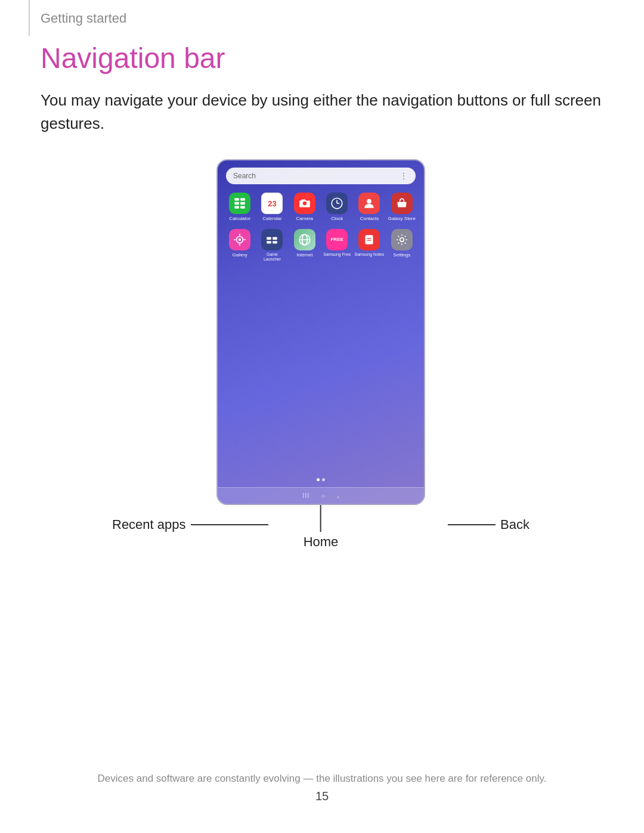 Image resolution: width=644 pixels, height=833 pixels. Describe the element at coordinates (321, 496) in the screenshot. I see `device-nav-bar: ⁞⁞⁞ ○ ‹` at that location.